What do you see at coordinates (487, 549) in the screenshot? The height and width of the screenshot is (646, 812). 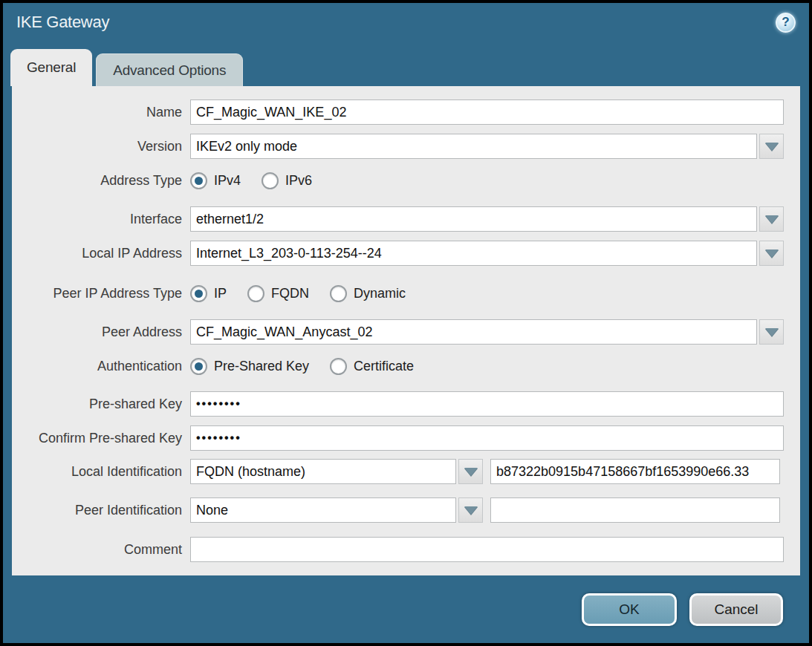 I see `comment-input` at bounding box center [487, 549].